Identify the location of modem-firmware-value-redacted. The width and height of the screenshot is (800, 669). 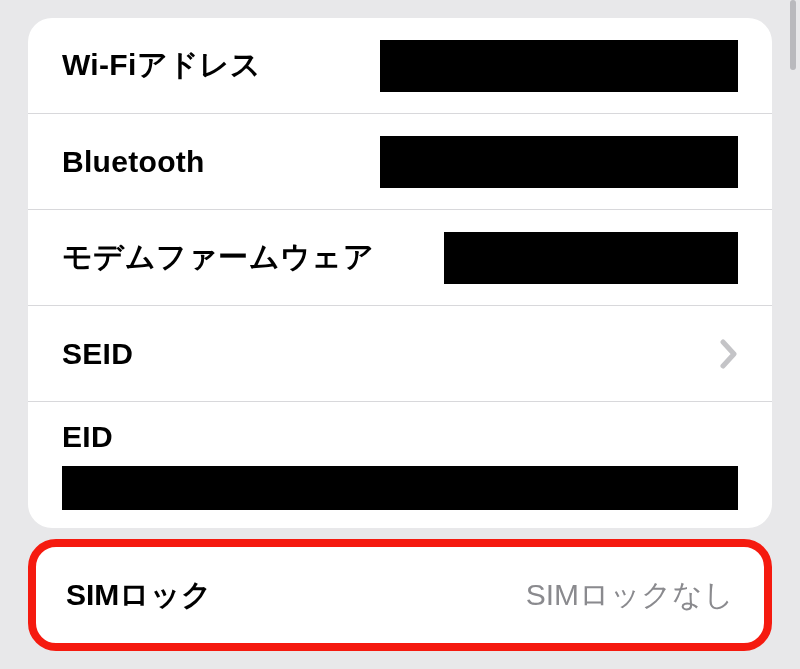
(591, 258).